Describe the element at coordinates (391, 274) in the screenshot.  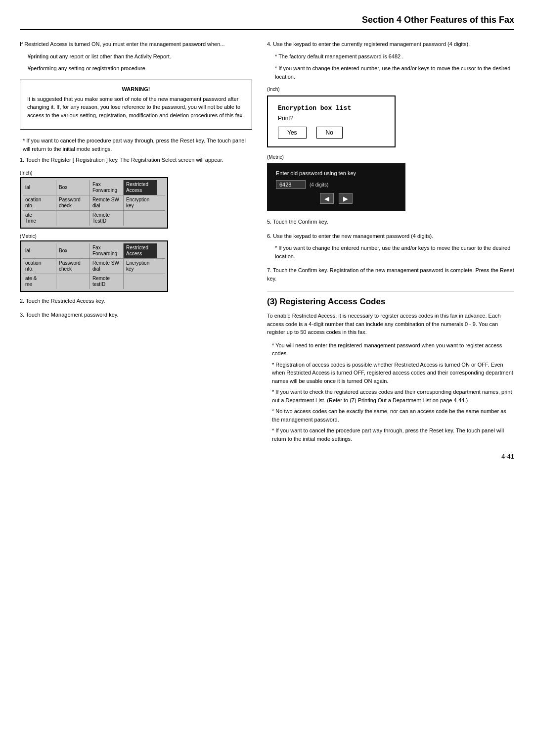
I see `step7-body: Touch the Confirm key. Registration of t…` at that location.